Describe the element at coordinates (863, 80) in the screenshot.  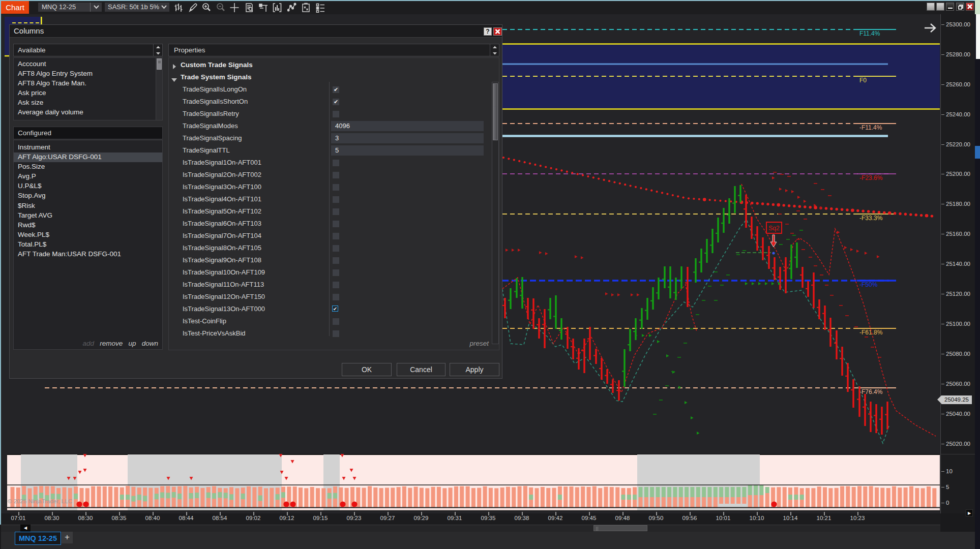
I see `svg-text: F0` at that location.